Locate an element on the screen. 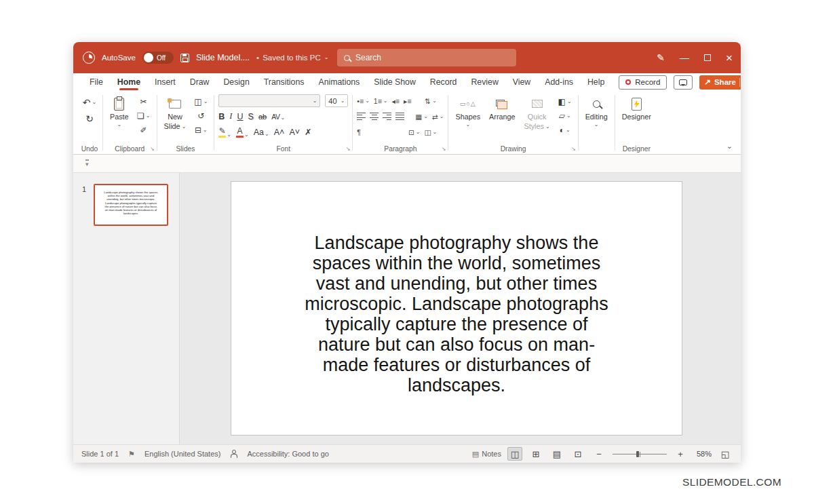 The height and width of the screenshot is (504, 814). clear-formatting-button: ✗ is located at coordinates (308, 132).